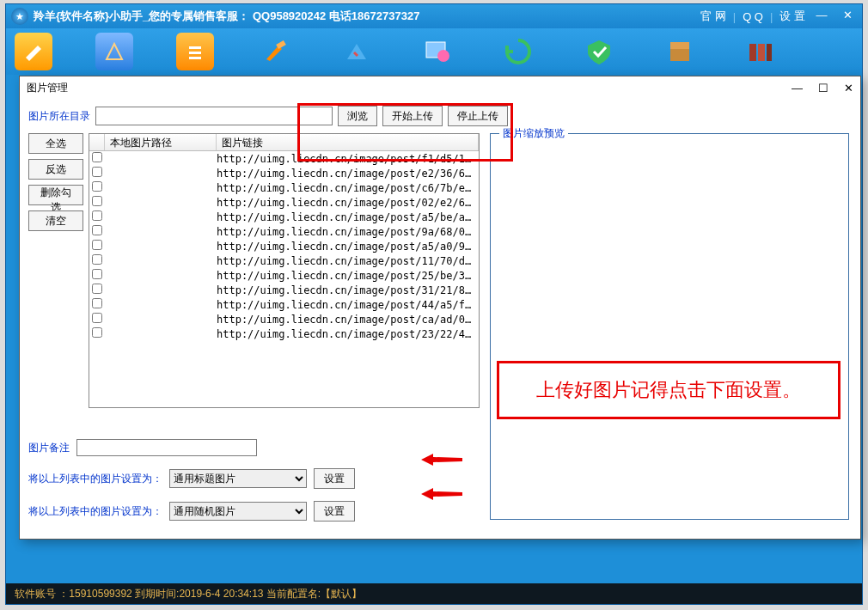 The image size is (868, 610). I want to click on row-link: http://uimg.liecdn.cn/image/post/02/e2/6…, so click(347, 203).